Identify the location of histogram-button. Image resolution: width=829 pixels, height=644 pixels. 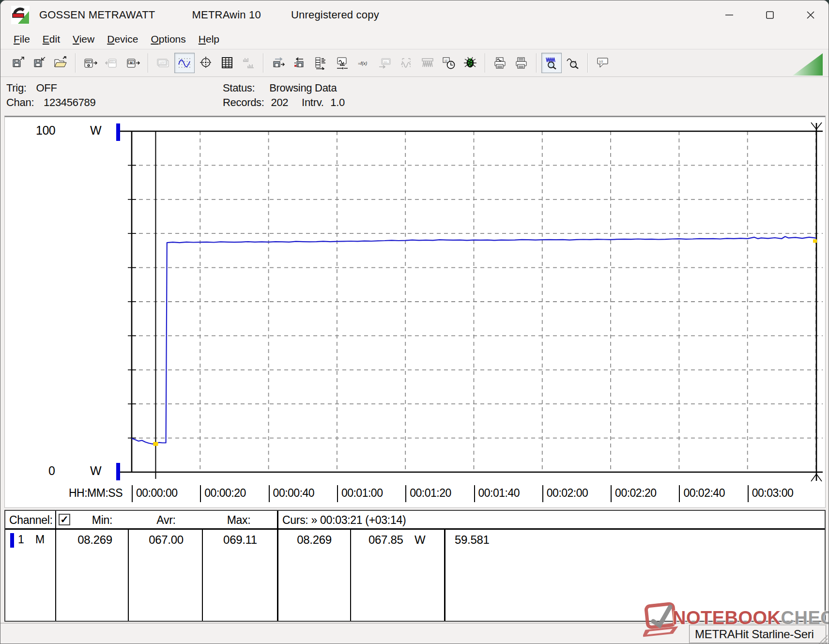
(248, 63).